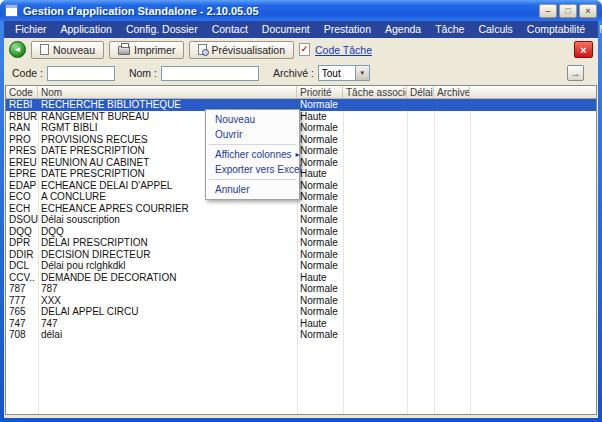  Describe the element at coordinates (301, 289) in the screenshot. I see `table-row: 787787Normale` at that location.